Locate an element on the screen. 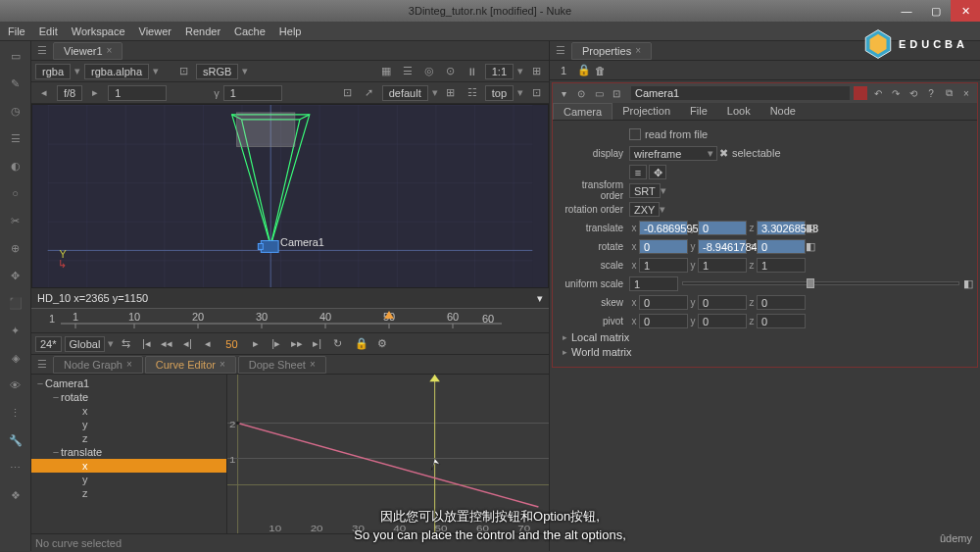 This screenshot has height=552, width=980. tool-other-icon: ⋯ is located at coordinates (16, 468).